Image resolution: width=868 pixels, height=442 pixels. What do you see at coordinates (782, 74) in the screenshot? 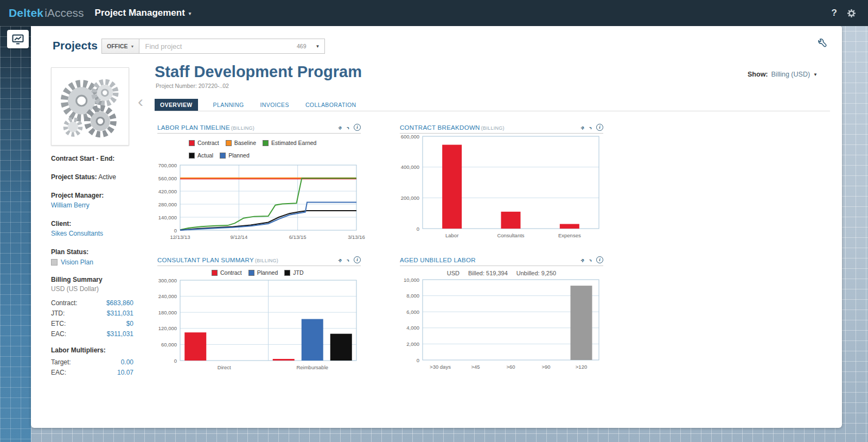
I see `show-selector: Show: Billing (USD) ▼` at bounding box center [782, 74].